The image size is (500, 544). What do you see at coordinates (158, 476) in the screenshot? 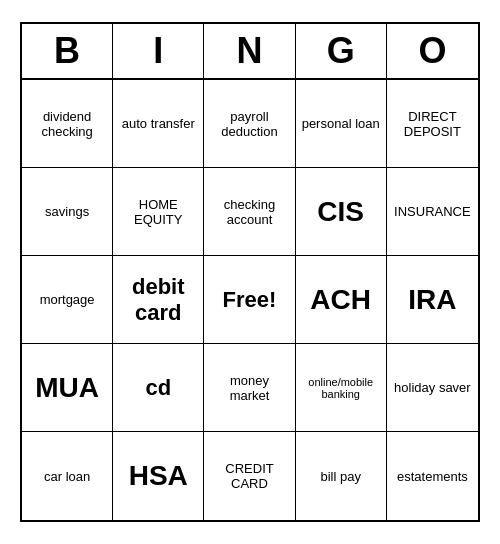
I see `bingo-cell-21: HSA` at bounding box center [158, 476].